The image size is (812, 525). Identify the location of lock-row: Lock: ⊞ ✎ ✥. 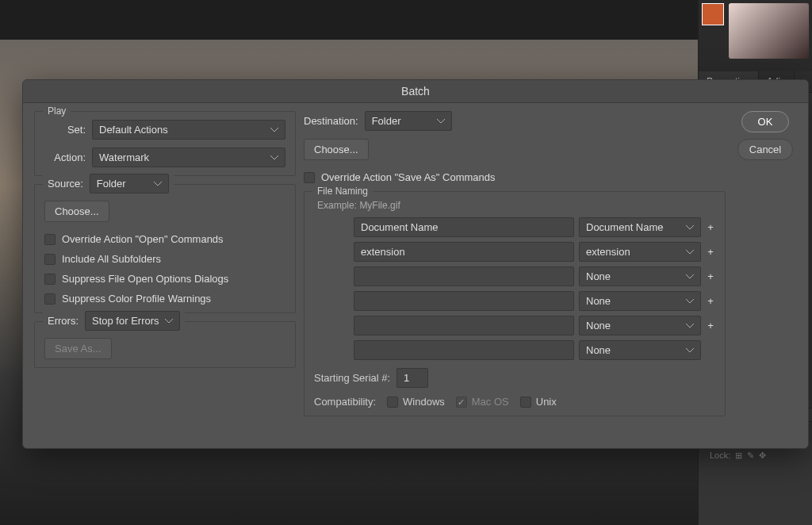
(755, 455).